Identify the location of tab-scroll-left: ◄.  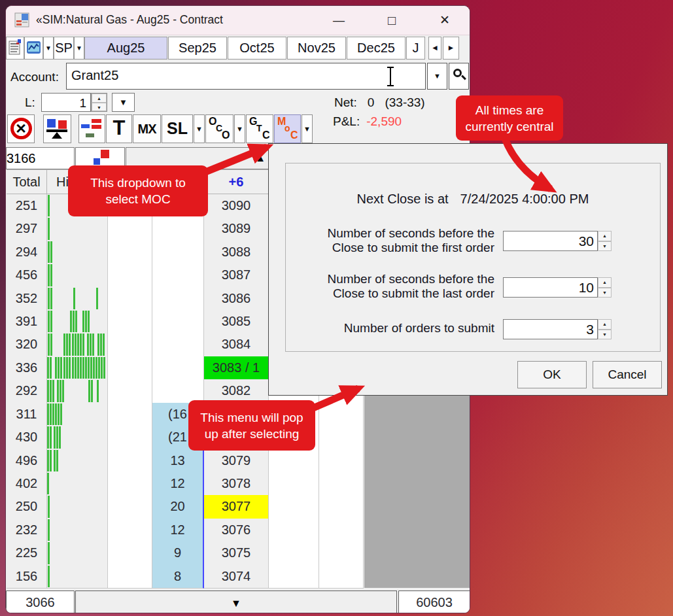
(435, 48).